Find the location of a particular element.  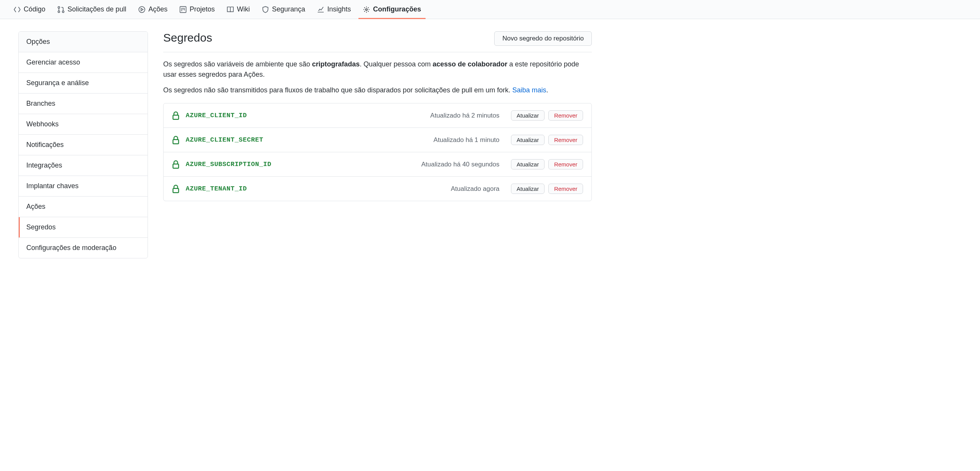

sidebar-item-label: Segredos is located at coordinates (41, 227).